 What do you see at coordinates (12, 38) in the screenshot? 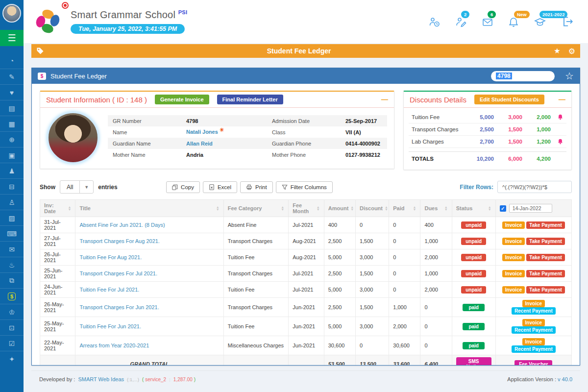
I see `hamburger-menu-button: ☰` at bounding box center [12, 38].